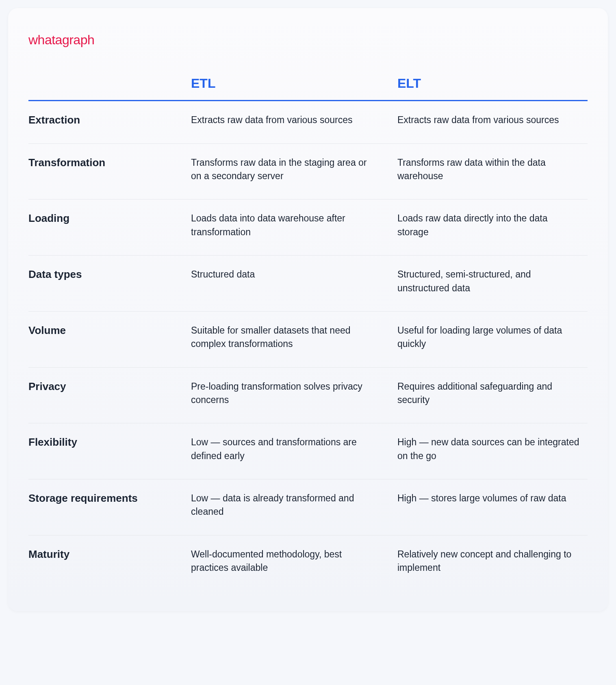 The image size is (616, 685). Describe the element at coordinates (308, 563) in the screenshot. I see `table-row: Maturity Well-documented methodology, be…` at that location.